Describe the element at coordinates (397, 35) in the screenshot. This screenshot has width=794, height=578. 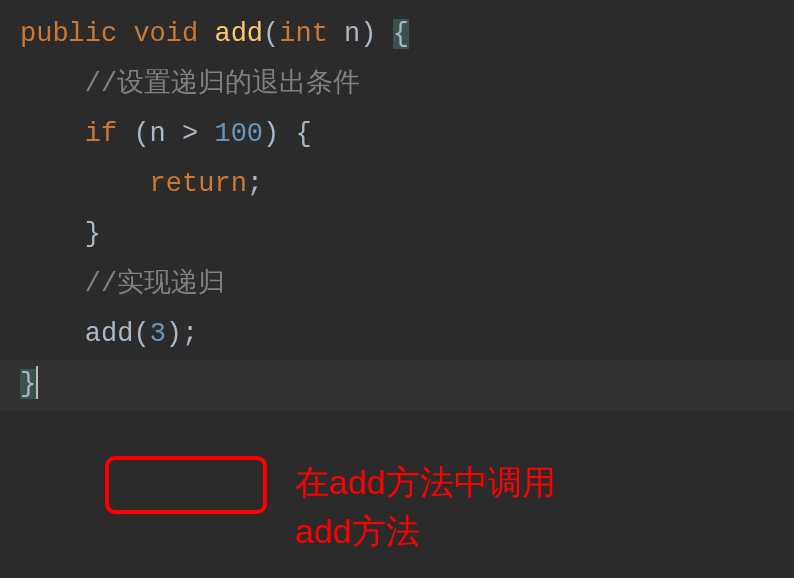
I see `code-line-1: public void add(int n) {` at that location.